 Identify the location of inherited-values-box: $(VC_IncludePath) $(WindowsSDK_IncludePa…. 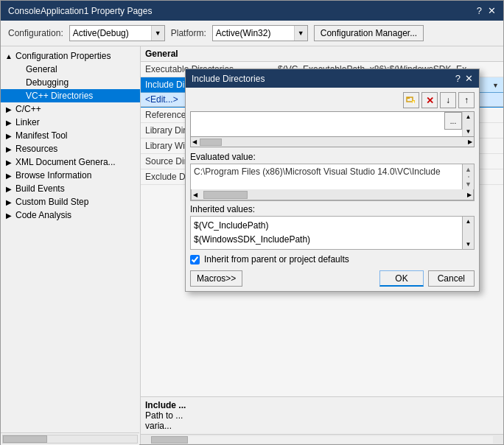
(332, 233).